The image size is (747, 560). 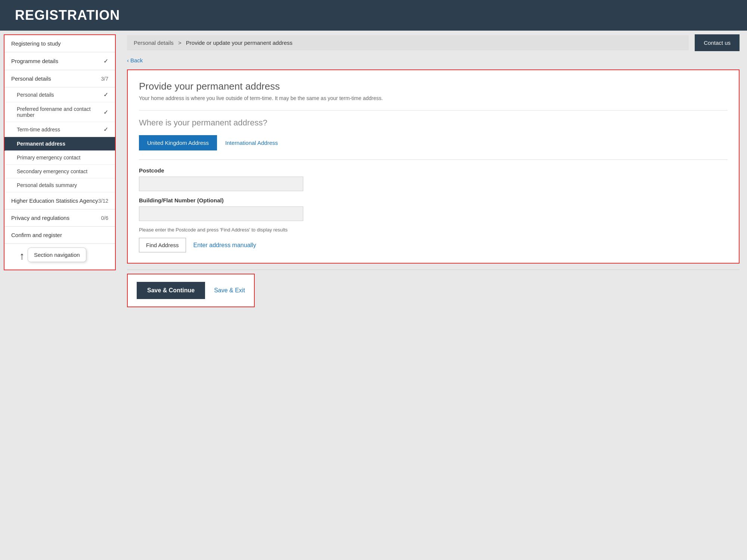 I want to click on annotation-box: Section navigation, so click(x=57, y=255).